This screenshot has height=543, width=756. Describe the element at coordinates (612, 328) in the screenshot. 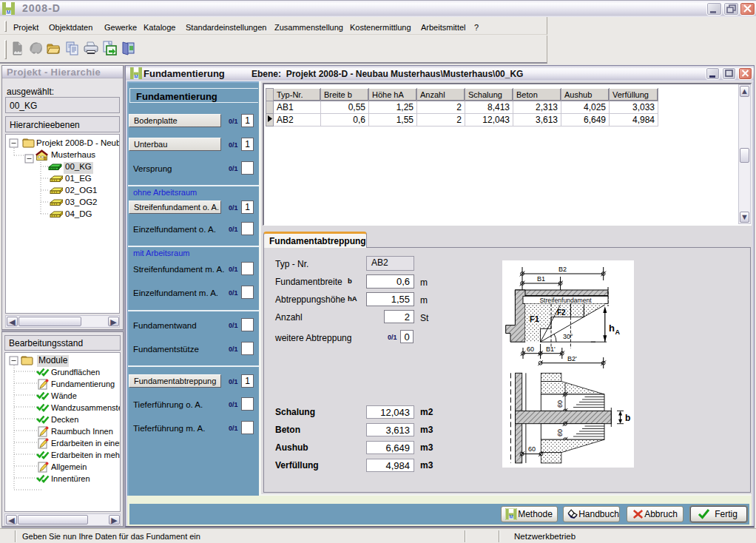

I see `svg-text: h` at that location.